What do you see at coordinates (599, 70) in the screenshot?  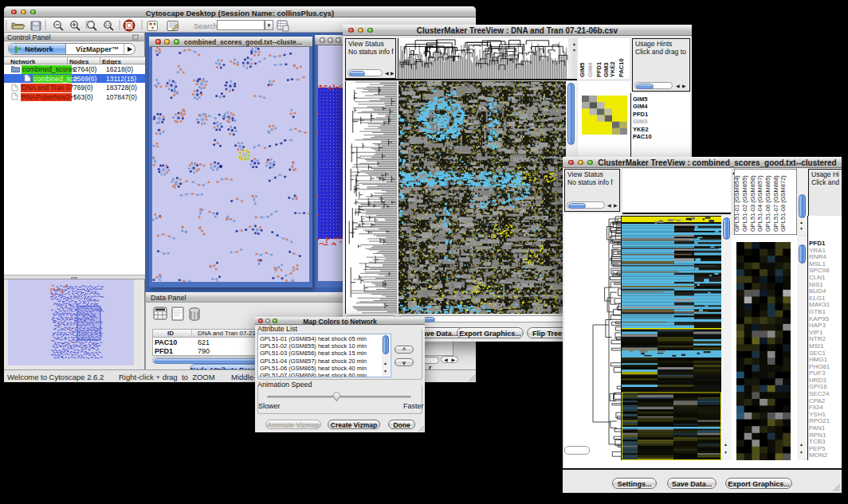 I see `svg-text: PFD1` at bounding box center [599, 70].